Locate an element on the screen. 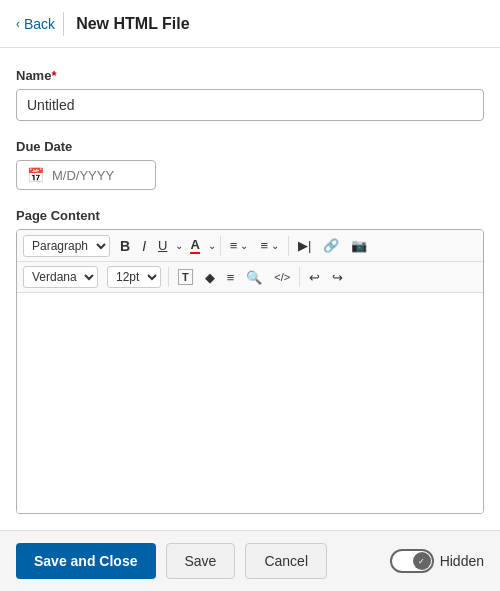 The image size is (500, 591). name-field-group: Name* is located at coordinates (250, 94).